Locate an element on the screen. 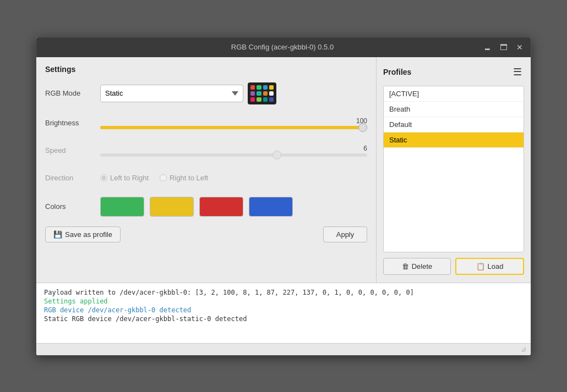 The height and width of the screenshot is (392, 567). apply-label: Apply is located at coordinates (346, 234).